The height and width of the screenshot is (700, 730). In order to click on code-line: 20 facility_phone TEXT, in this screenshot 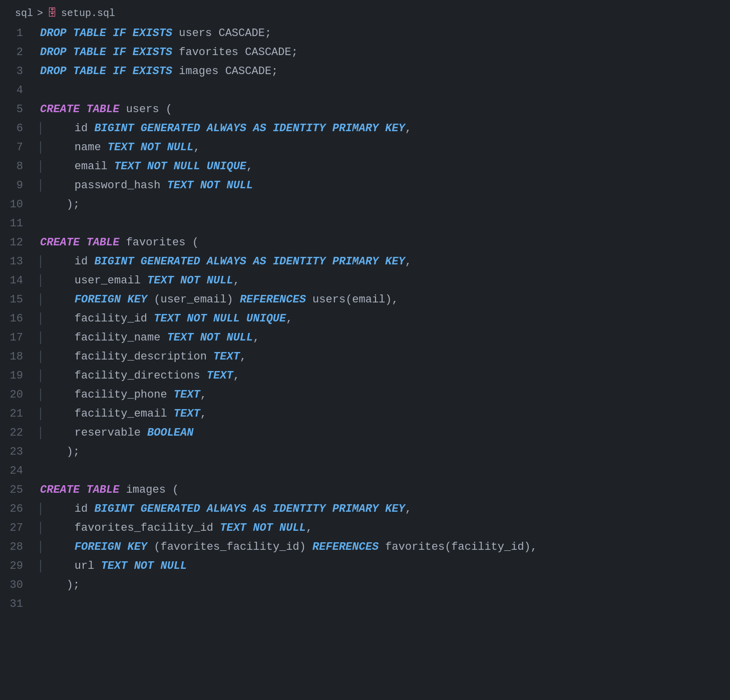, I will do `click(365, 397)`.